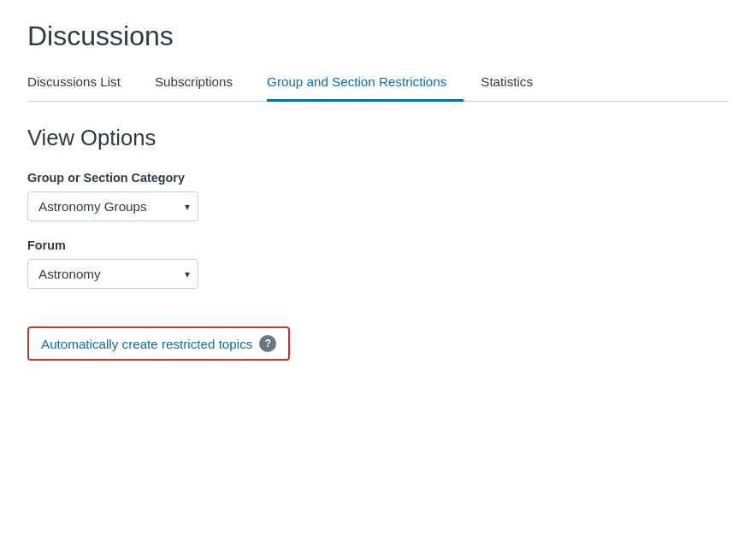 This screenshot has height=535, width=756. Describe the element at coordinates (378, 263) in the screenshot. I see `forum-group: Forum Astronomy General Science ▾` at that location.